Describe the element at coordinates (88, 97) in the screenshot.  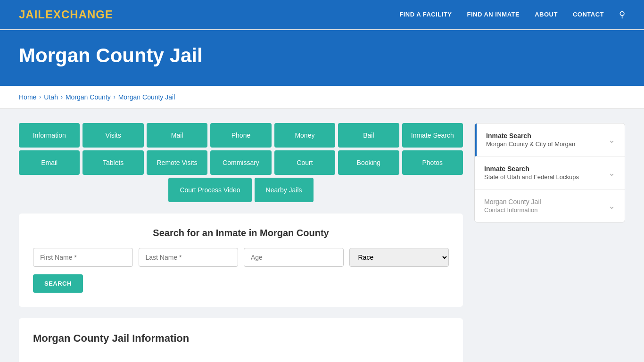
I see `breadcrumb-morgan-county: Morgan County` at that location.